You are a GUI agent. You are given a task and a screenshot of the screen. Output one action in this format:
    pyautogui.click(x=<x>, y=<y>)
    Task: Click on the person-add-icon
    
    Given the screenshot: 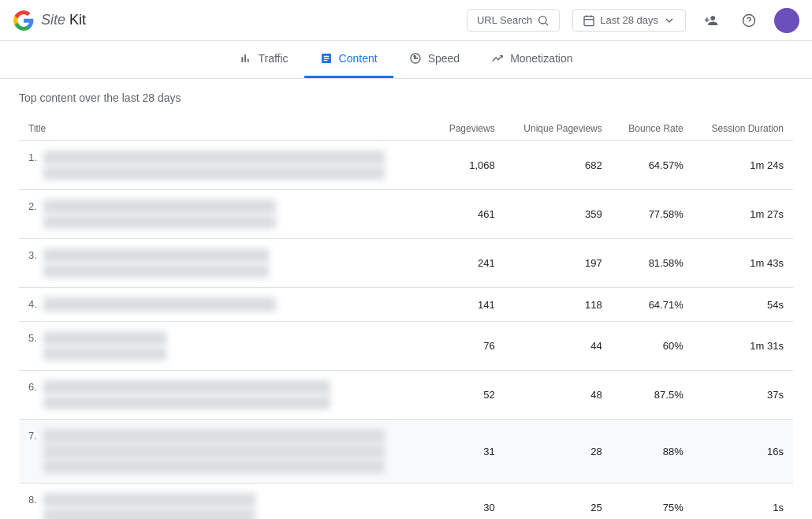 What is the action you would take?
    pyautogui.click(x=711, y=21)
    